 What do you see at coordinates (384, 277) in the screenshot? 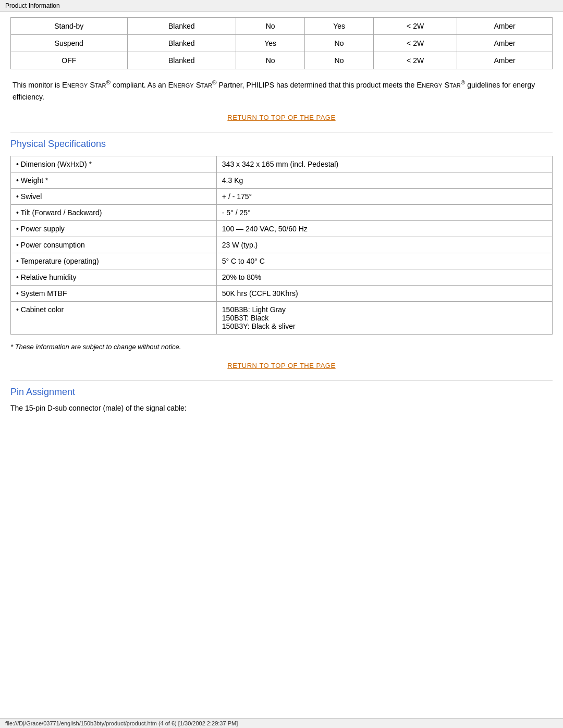
I see `spec-value: 20% to 80%` at bounding box center [384, 277].